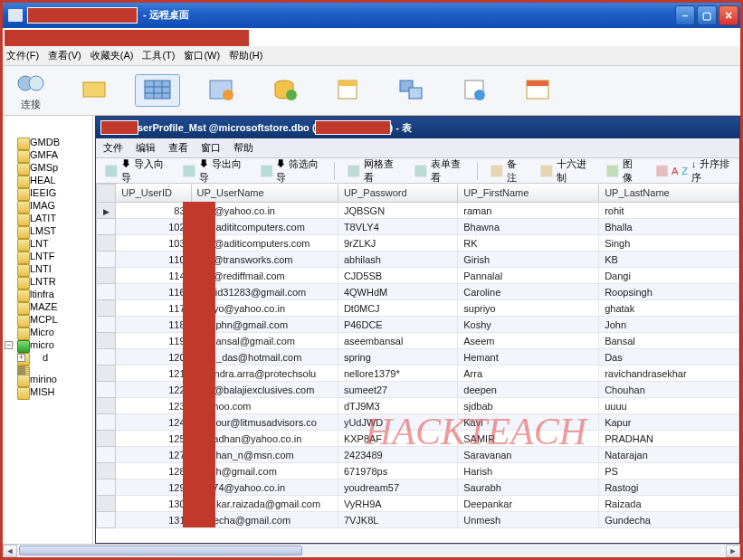 The width and height of the screenshot is (743, 560). What do you see at coordinates (199, 365) in the screenshot?
I see `redacted-column` at bounding box center [199, 365].